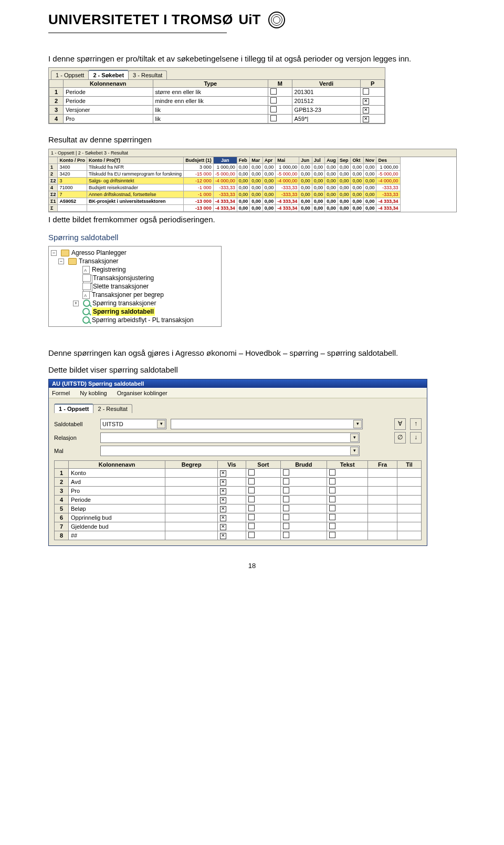  I want to click on query-row: 3VersjonerlikGPB13-23, so click(217, 110).